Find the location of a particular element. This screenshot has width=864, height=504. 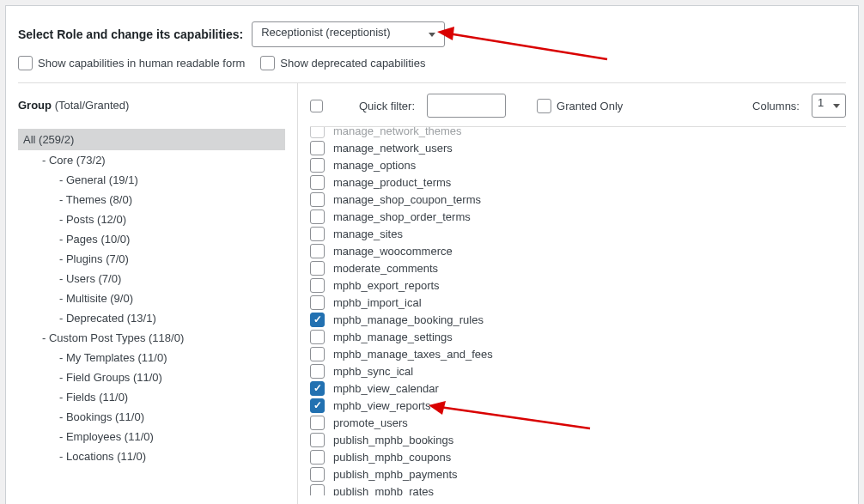

capability-label: mphb_import_ical is located at coordinates (378, 302).